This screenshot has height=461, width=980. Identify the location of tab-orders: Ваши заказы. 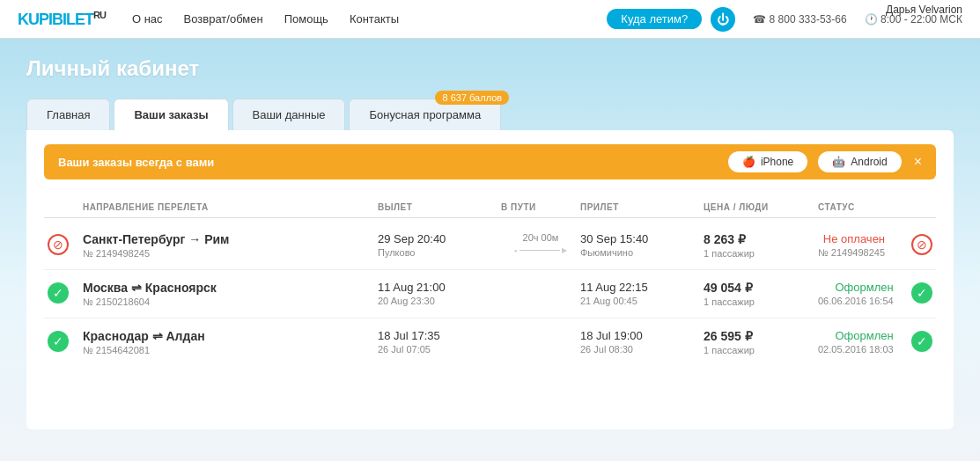
(171, 114).